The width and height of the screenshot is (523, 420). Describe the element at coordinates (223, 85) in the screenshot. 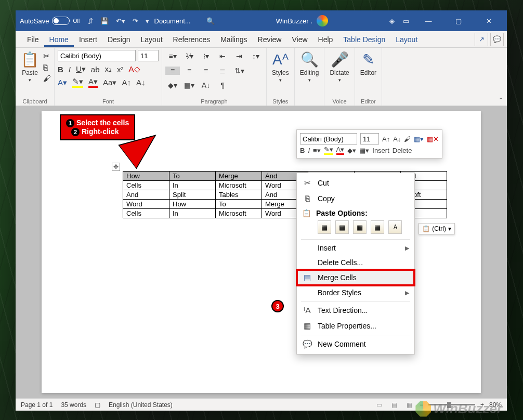

I see `show-marks-button: ¶` at that location.